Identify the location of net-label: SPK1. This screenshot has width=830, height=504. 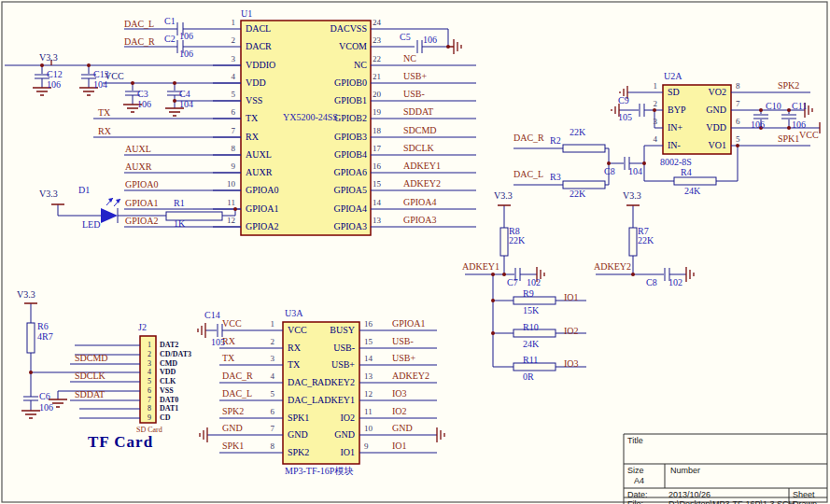
(233, 446).